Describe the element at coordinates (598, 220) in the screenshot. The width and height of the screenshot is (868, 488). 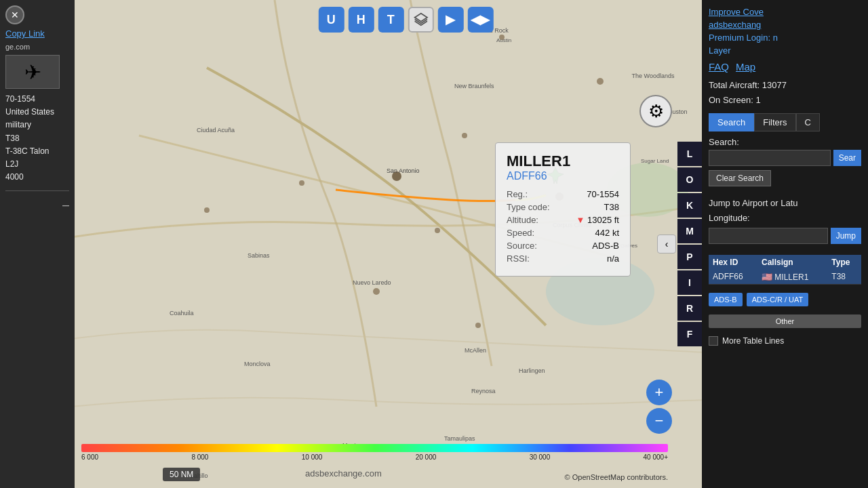
I see `popup-alt-value: ▼ 13025 ft` at that location.